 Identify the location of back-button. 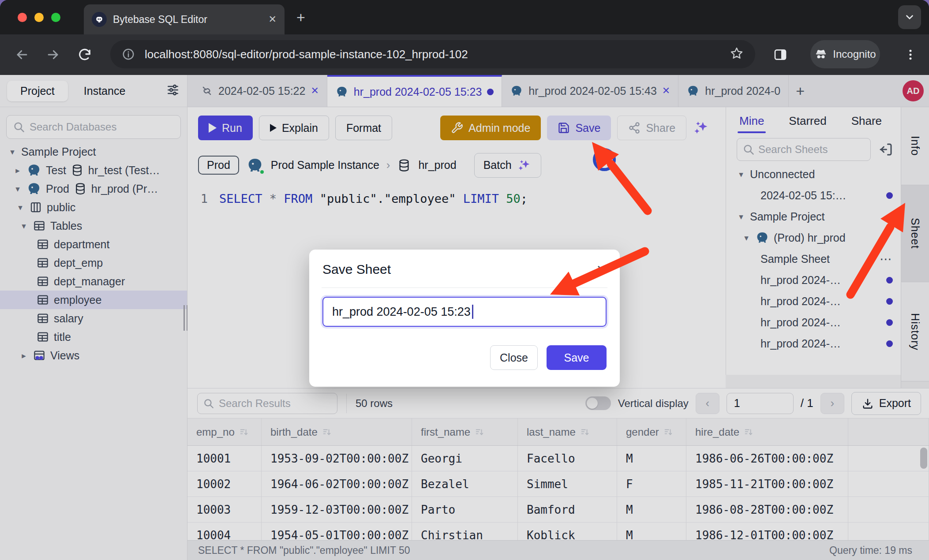
(22, 55).